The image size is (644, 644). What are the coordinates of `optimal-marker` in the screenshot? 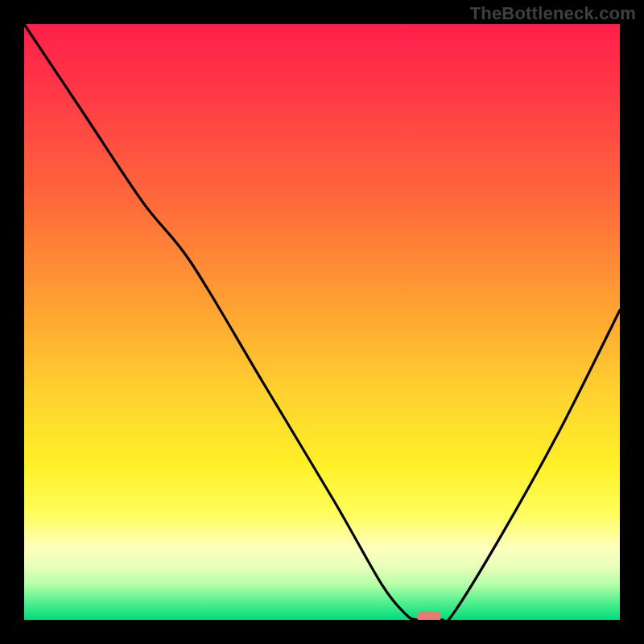 It's located at (429, 615).